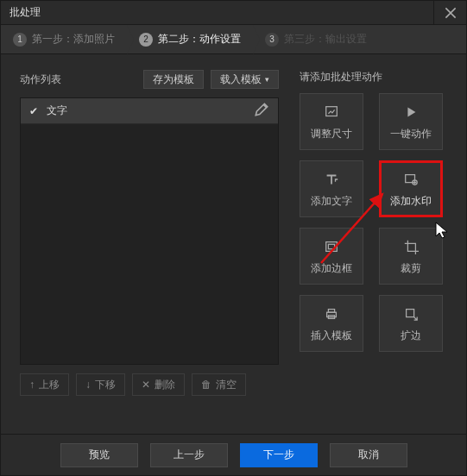  What do you see at coordinates (331, 247) in the screenshot?
I see `border-icon` at bounding box center [331, 247].